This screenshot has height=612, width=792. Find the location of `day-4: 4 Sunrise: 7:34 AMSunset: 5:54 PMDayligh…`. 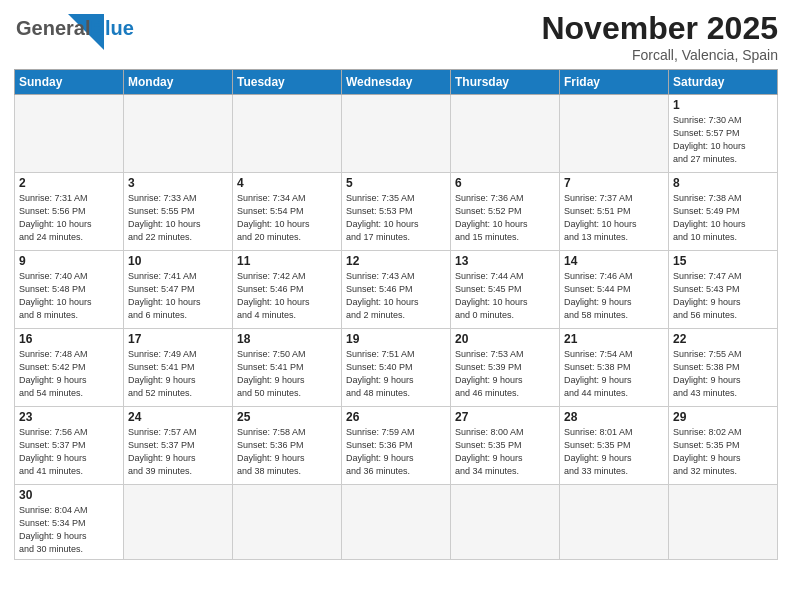

day-4: 4 Sunrise: 7:34 AMSunset: 5:54 PMDayligh… is located at coordinates (288, 212).